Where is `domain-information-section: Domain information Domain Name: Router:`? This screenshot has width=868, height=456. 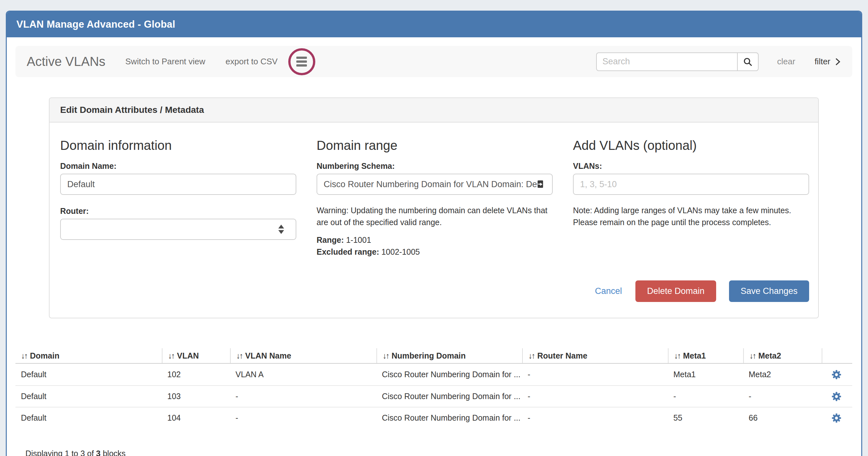
domain-information-section: Domain information Domain Name: Router: is located at coordinates (178, 198).